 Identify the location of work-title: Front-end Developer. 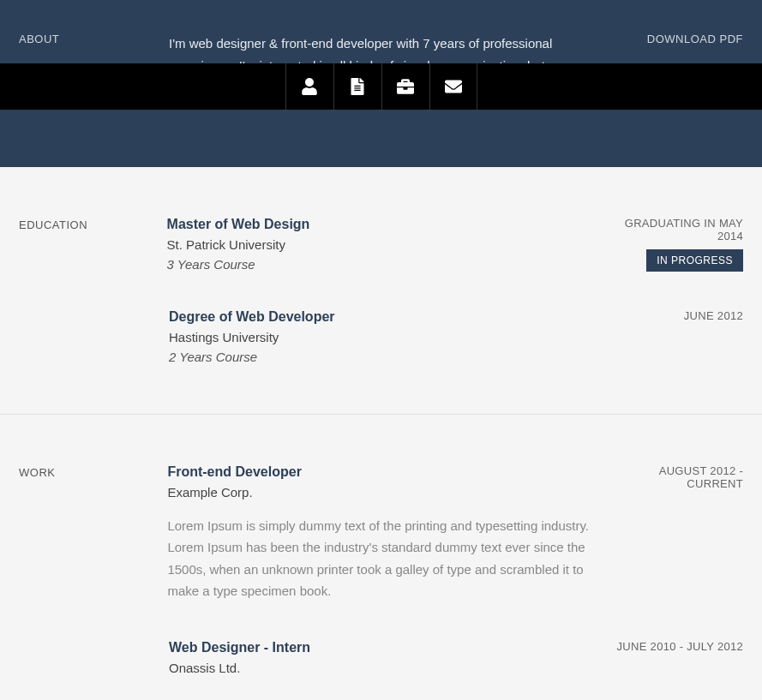
(384, 472).